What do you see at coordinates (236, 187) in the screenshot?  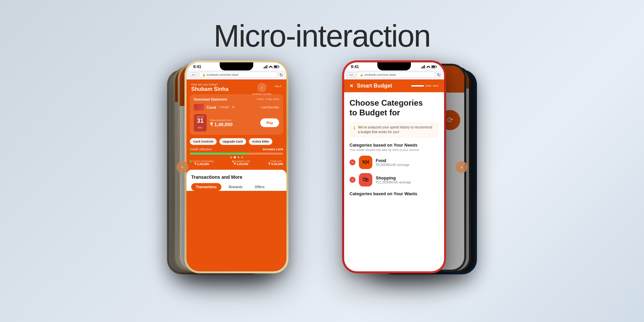 I see `left-tab-rewards: Rewards` at bounding box center [236, 187].